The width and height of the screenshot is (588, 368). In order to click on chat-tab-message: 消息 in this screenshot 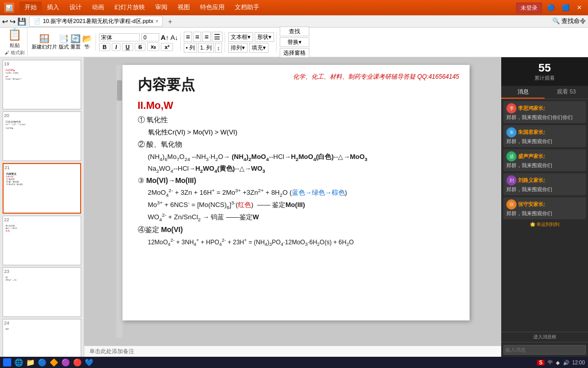, I will do `click(523, 92)`.